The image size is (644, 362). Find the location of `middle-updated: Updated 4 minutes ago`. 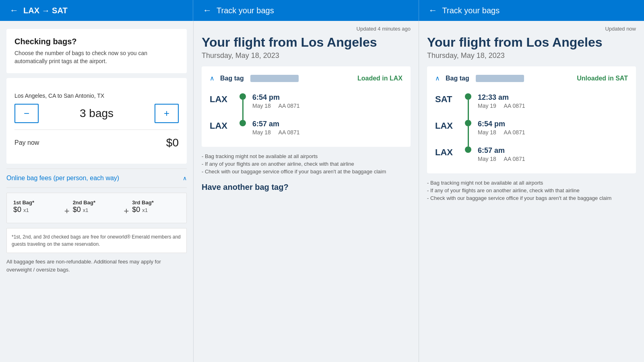

middle-updated: Updated 4 minutes ago is located at coordinates (306, 29).